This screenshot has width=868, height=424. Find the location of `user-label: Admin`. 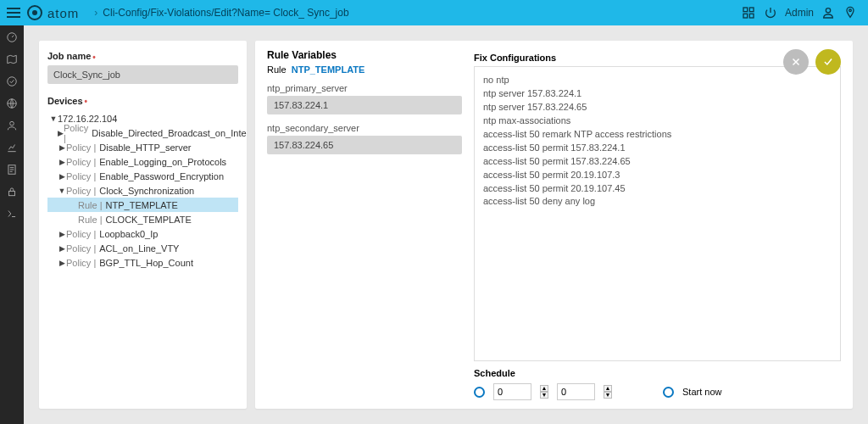

user-label: Admin is located at coordinates (799, 13).